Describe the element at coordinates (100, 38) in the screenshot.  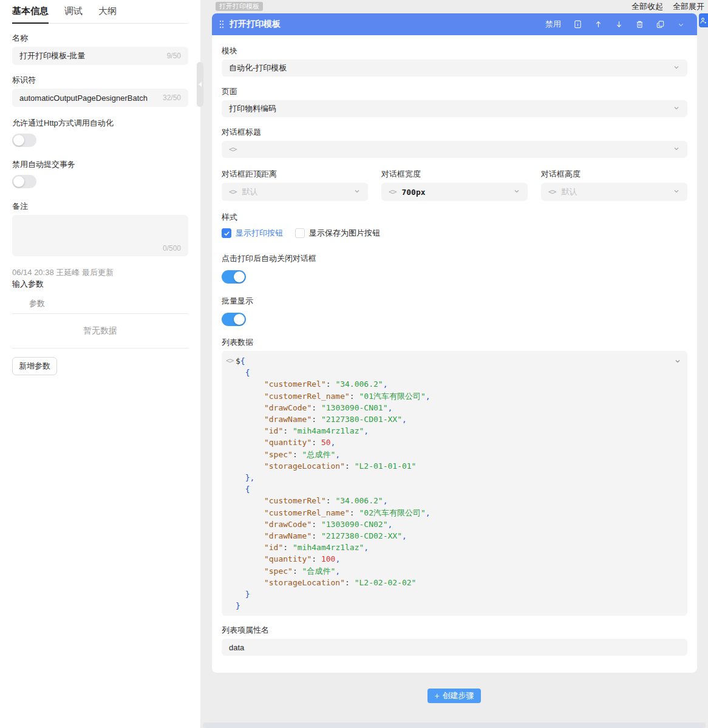
I see `name-label: 名称` at that location.